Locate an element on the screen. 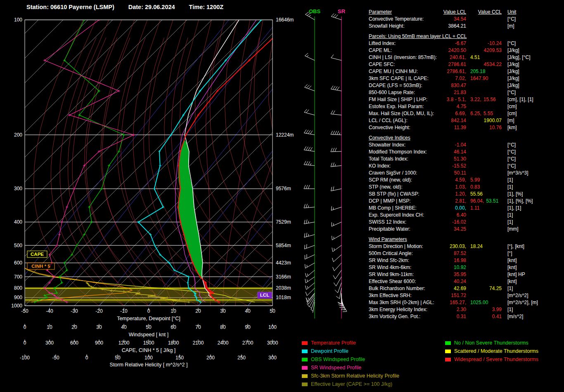 This screenshot has width=564, height=392. param-value-ccl: 3.99 is located at coordinates (484, 309).